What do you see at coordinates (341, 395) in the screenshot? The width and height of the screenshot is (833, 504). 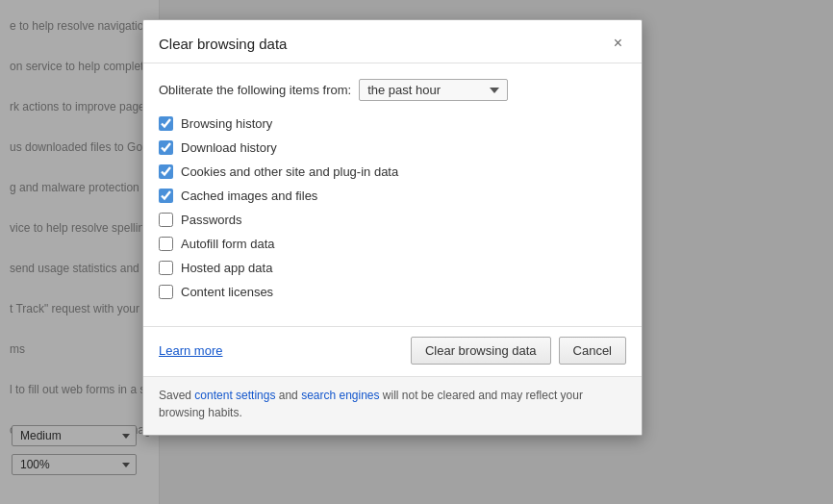 I see `search-engines-link: search engines` at bounding box center [341, 395].